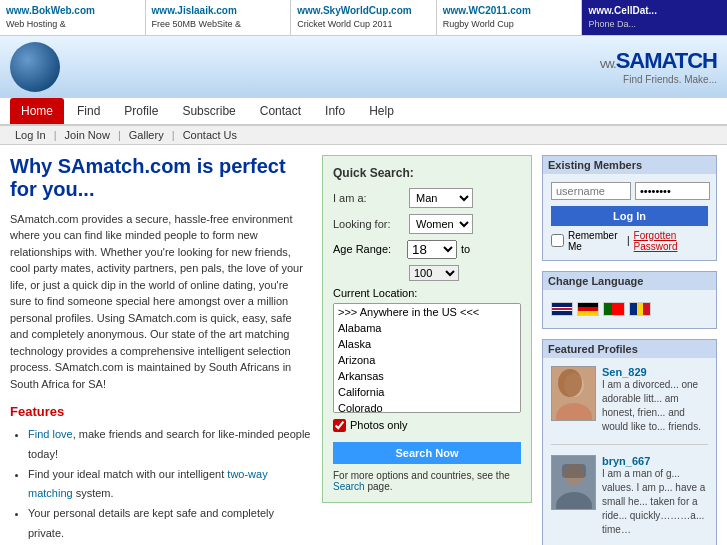  Describe the element at coordinates (630, 349) in the screenshot. I see `featured-profiles-title: Featured Profiles` at that location.